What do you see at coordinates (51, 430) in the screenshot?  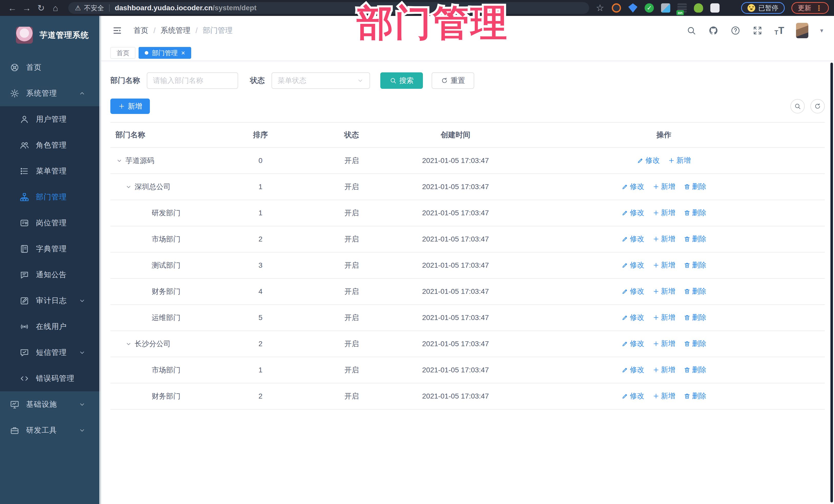 I see `sidebar-item-dev-tools: 研发工具` at bounding box center [51, 430].